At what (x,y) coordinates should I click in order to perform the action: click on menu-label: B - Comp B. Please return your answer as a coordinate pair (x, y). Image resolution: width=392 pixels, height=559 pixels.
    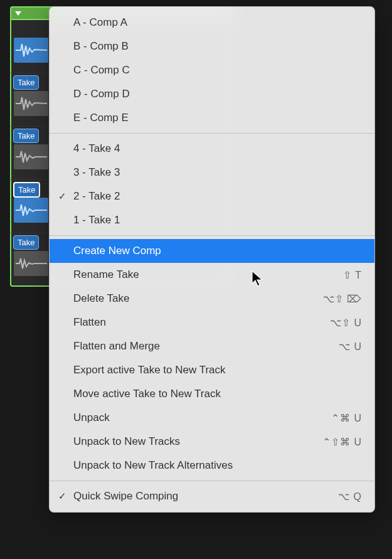
    Looking at the image, I should click on (101, 46).